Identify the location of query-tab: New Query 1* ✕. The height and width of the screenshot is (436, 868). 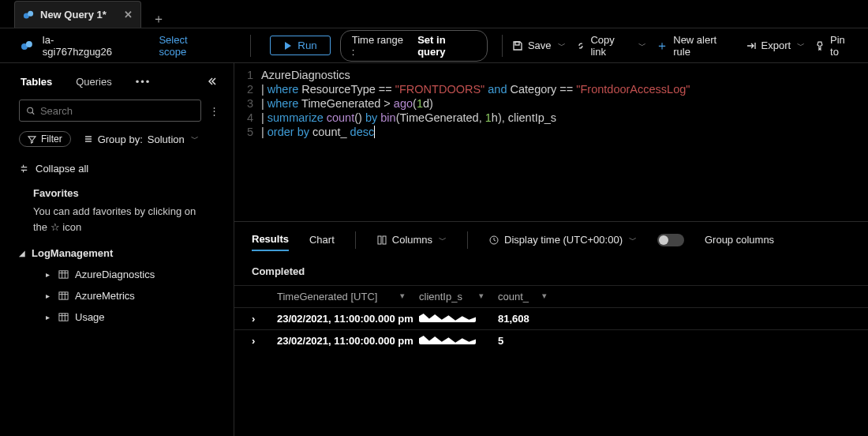
(77, 14).